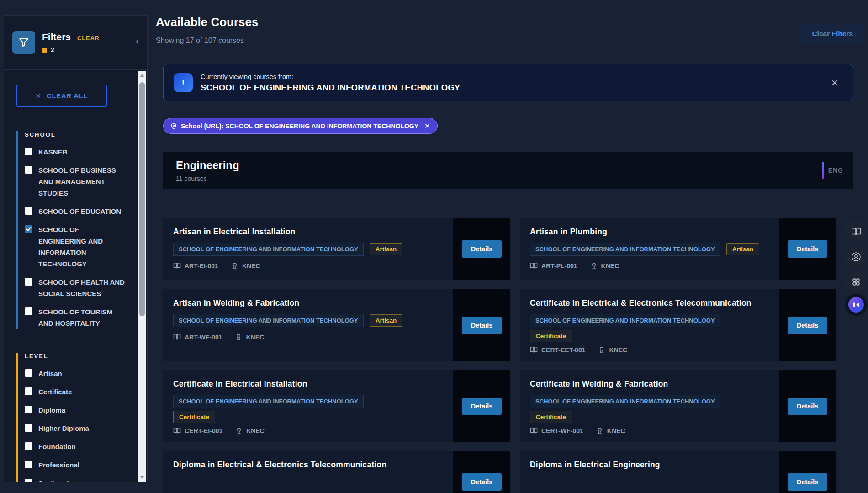  I want to click on course-meta-row: CERT-EET-001 KNEC, so click(651, 350).